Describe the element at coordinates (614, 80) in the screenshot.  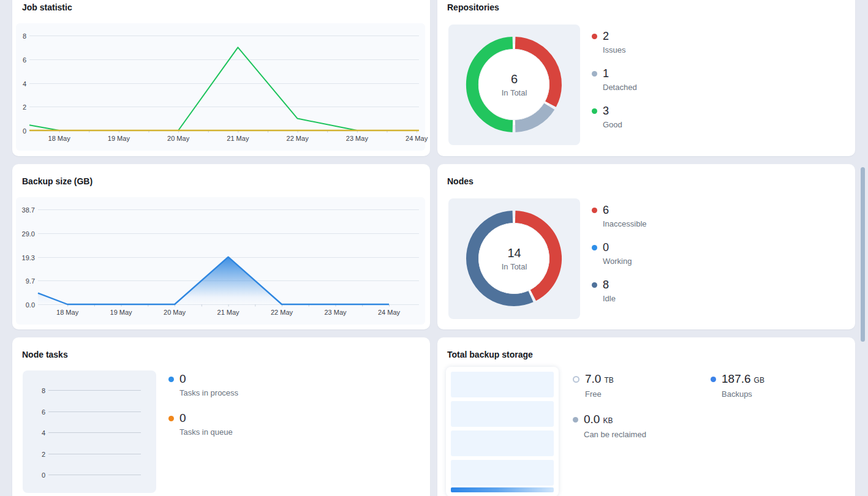
I see `repositories-legend: 2Issues1Detached3Good` at that location.